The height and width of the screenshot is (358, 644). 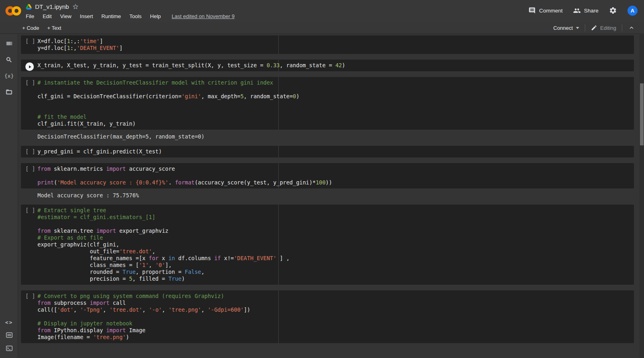 What do you see at coordinates (336, 183) in the screenshot?
I see `code-line: print('Model accuracy score : {0:0.4f}%'…` at bounding box center [336, 183].